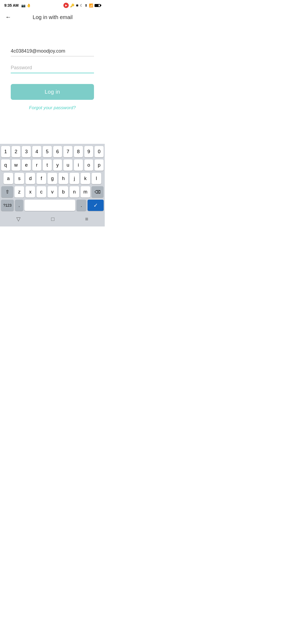 The image size is (290, 644). I want to click on keyboard-number-row: 1 2 3 4 5 6 7 8 9 0, so click(52, 152).